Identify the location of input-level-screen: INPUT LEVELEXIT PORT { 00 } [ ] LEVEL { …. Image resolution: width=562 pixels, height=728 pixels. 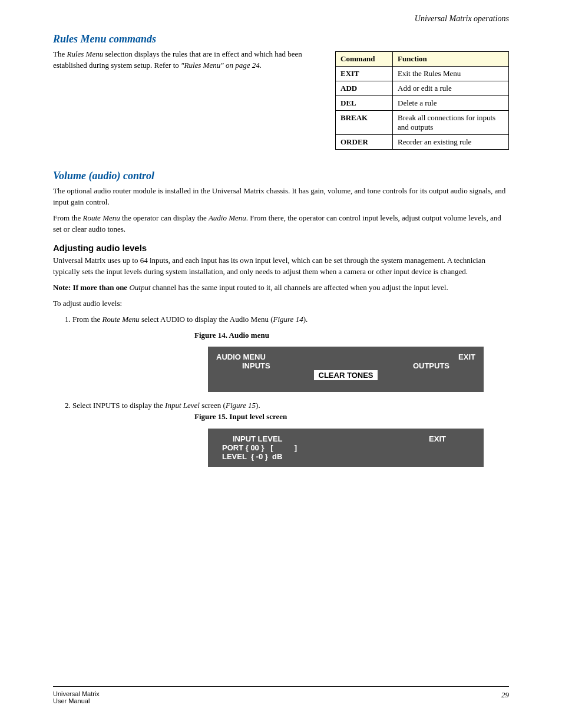
(346, 448).